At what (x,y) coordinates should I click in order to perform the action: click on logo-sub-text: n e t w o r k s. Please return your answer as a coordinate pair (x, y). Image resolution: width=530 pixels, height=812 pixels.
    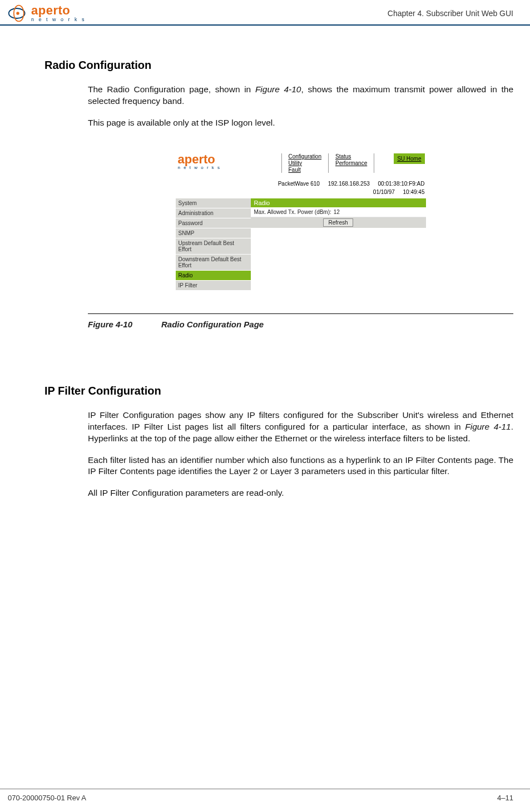
    Looking at the image, I should click on (59, 20).